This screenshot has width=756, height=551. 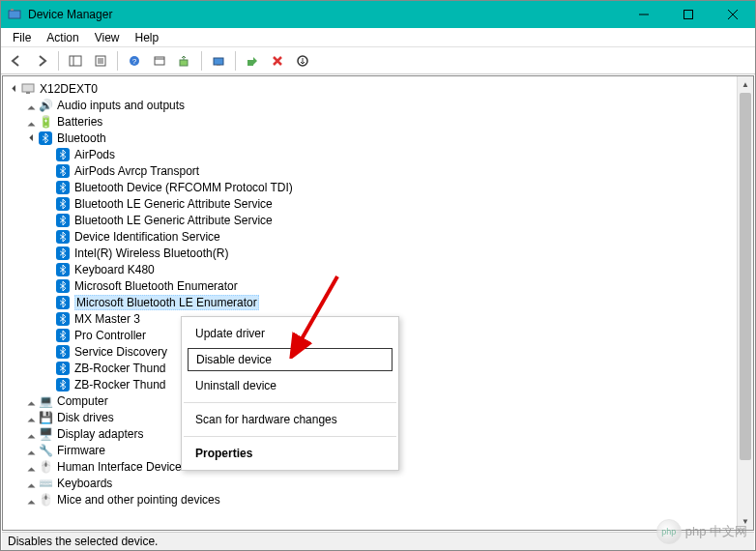 What do you see at coordinates (81, 138) in the screenshot?
I see `node-label: Bluetooth` at bounding box center [81, 138].